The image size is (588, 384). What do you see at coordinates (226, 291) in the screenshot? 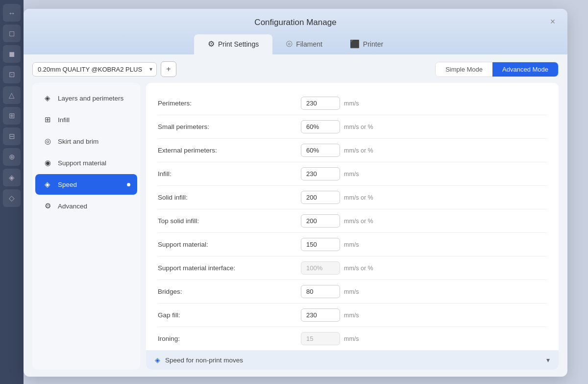
I see `bridges-label: Bridges:` at bounding box center [226, 291].